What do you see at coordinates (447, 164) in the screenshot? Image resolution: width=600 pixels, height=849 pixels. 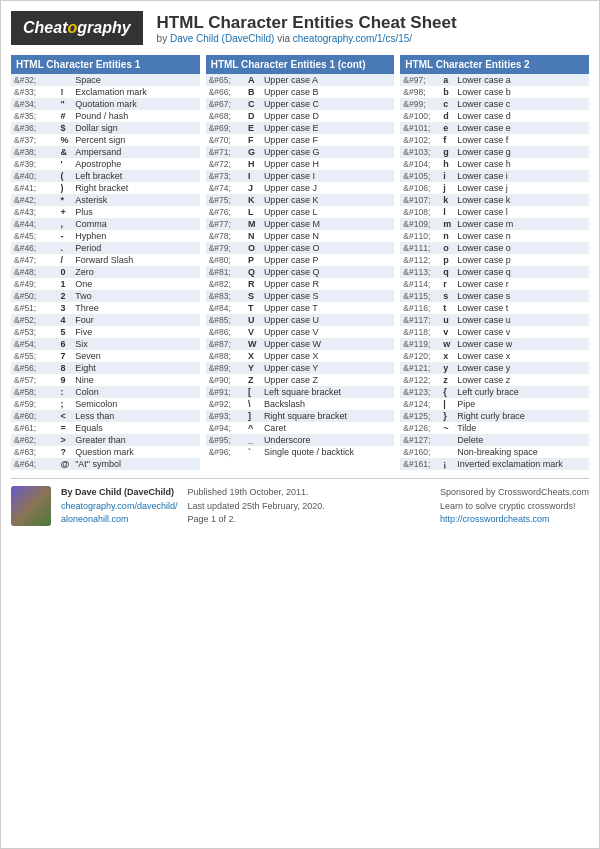 I see `entity-char: h` at bounding box center [447, 164].